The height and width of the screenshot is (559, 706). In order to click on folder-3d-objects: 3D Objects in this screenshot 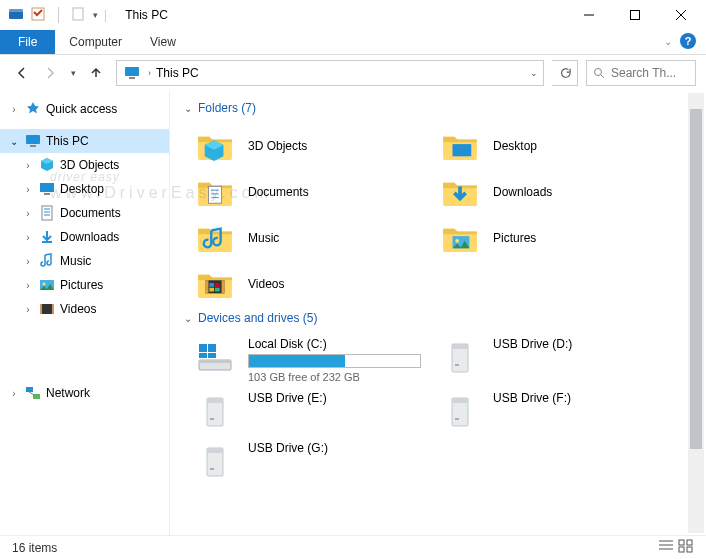, I will do `click(312, 146)`.